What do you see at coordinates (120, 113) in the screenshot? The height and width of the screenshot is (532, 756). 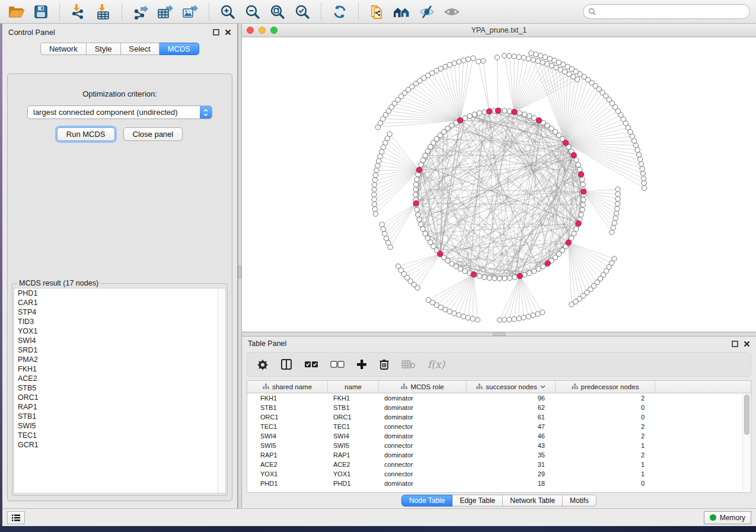 I see `criterion-select: largest connected component (undirected)` at bounding box center [120, 113].